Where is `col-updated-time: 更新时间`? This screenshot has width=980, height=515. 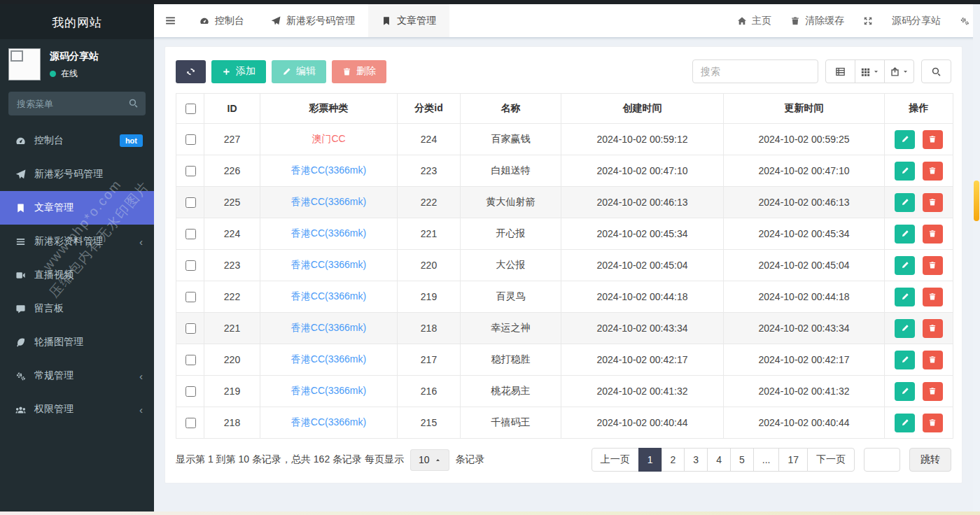
col-updated-time: 更新时间 is located at coordinates (804, 109).